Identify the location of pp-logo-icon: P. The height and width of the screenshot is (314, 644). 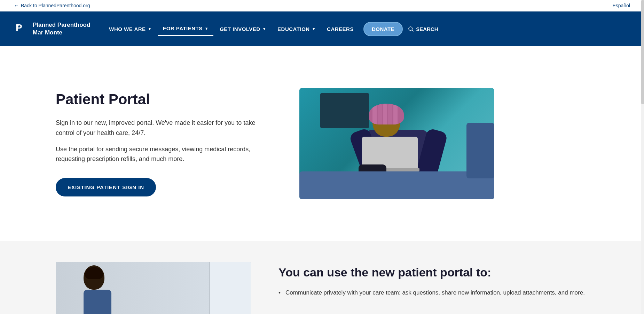
(22, 29).